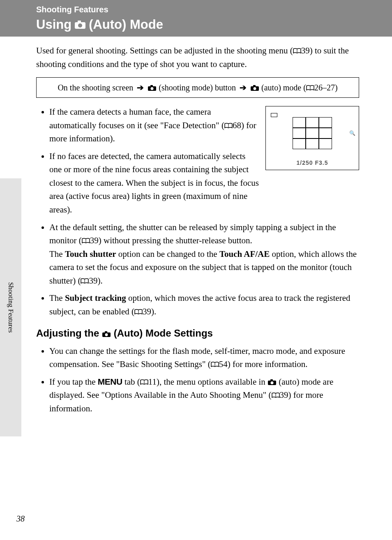 The image size is (392, 540). I want to click on bold-touch-afae: Touch AF/AE, so click(244, 254).